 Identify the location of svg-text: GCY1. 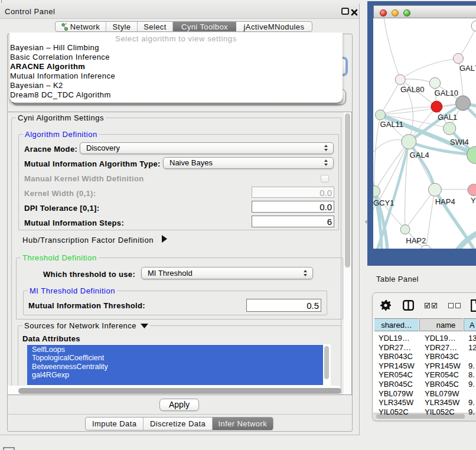
(384, 203).